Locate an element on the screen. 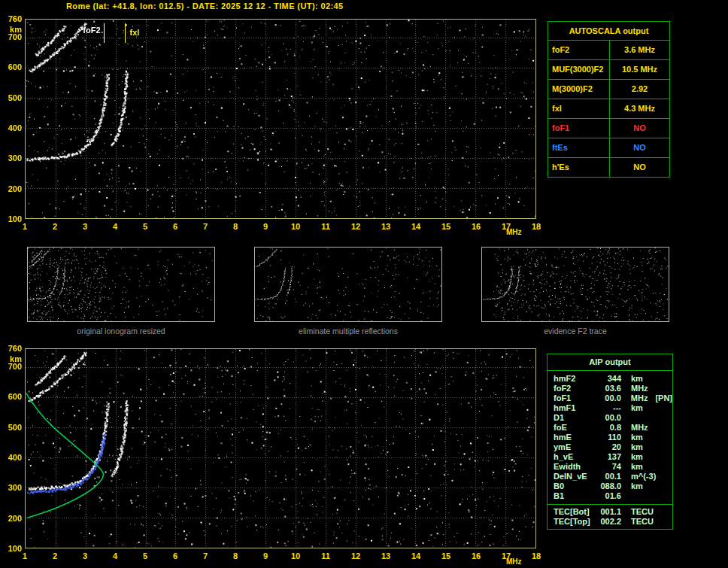 Image resolution: width=728 pixels, height=568 pixels. x-axis-tick: 18 is located at coordinates (536, 226).